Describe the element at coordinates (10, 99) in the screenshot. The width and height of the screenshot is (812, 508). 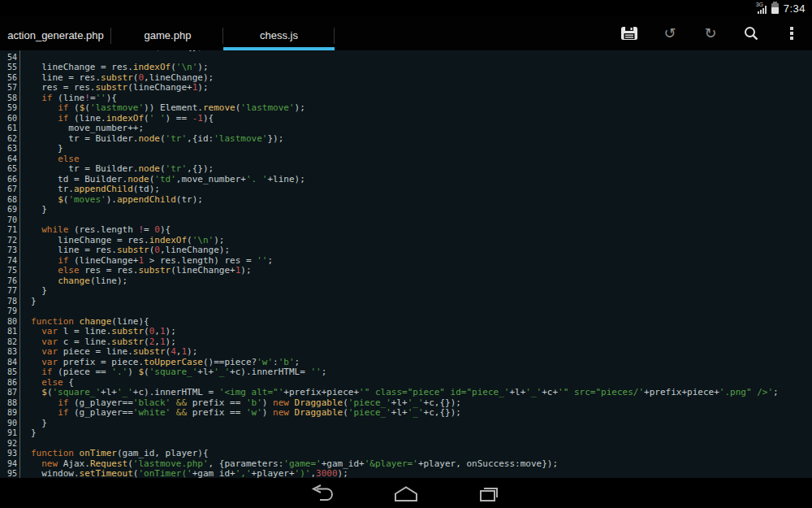
I see `line-number: 58` at that location.